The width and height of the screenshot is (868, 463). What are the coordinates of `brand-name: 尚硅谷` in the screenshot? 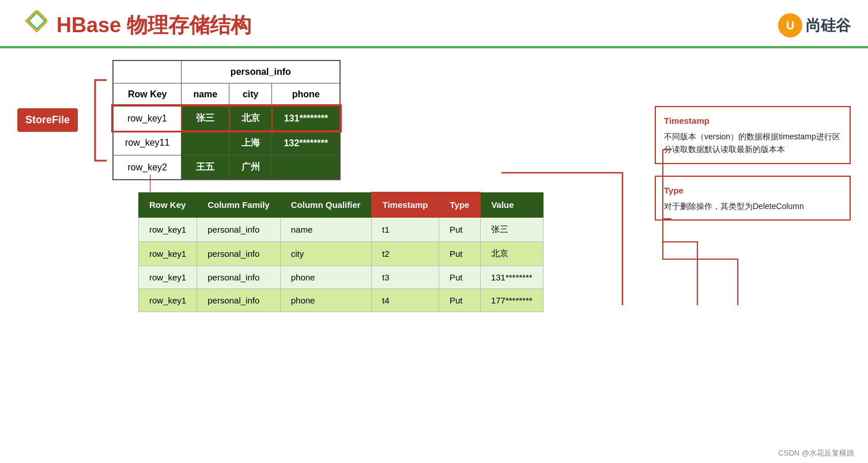 It's located at (828, 25).